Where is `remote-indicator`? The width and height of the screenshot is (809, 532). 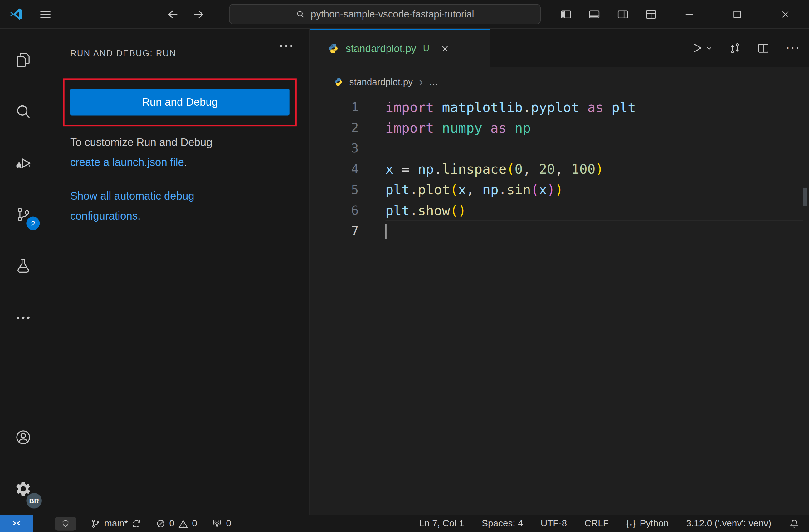 remote-indicator is located at coordinates (16, 524).